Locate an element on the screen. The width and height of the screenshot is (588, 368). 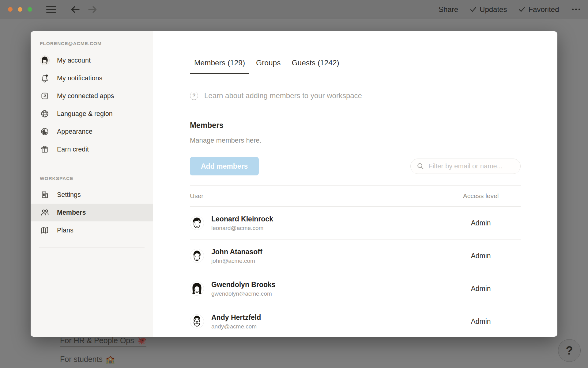
zoom-window-button is located at coordinates (30, 9).